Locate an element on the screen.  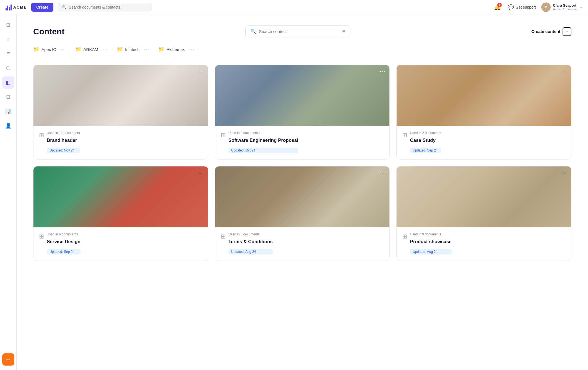
sidebar-item-contacts: 👤 is located at coordinates (8, 126).